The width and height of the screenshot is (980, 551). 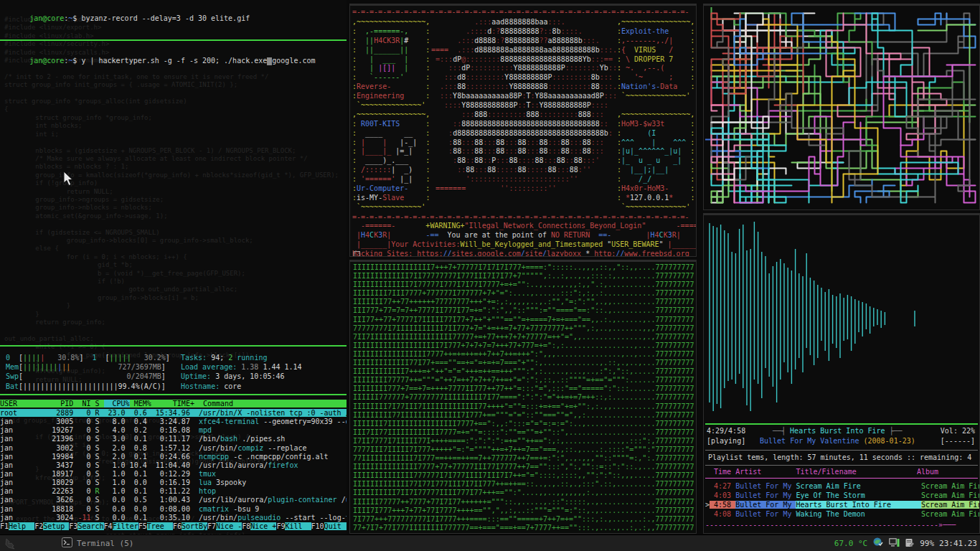 What do you see at coordinates (174, 448) in the screenshot?
I see `process-row: jan 3002 0 S 2.0 0.8 1:57.12 /usr/bin/co…` at bounding box center [174, 448].